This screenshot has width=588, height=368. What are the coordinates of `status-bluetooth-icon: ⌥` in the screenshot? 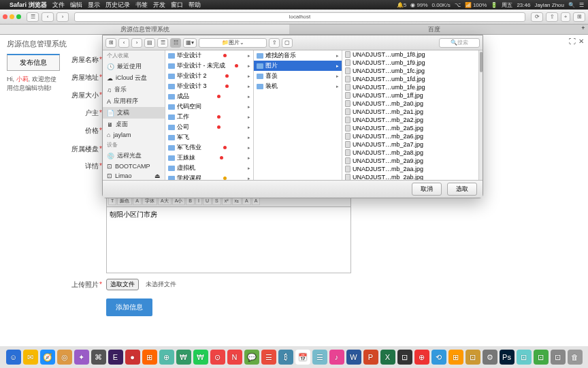 It's located at (457, 5).